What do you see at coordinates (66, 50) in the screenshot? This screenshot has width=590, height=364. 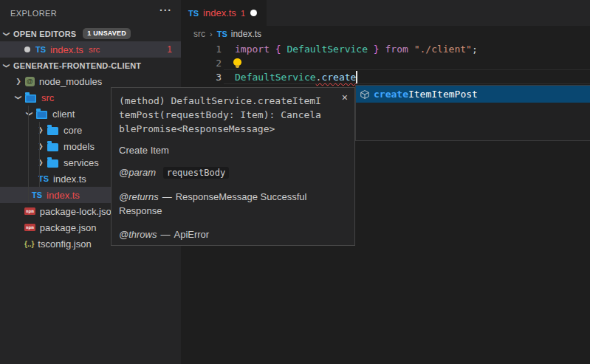 I see `open-editor-file-label: index.ts` at bounding box center [66, 50].